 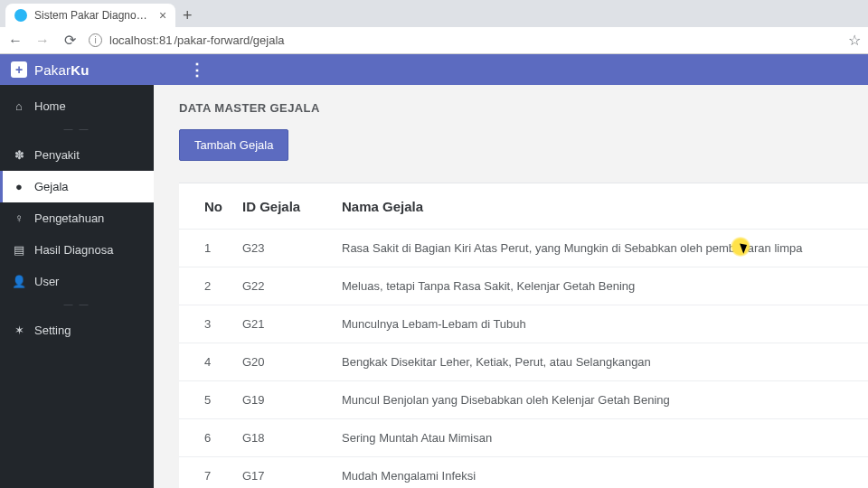 I want to click on table-row: 3 G21 Munculnya Lebam-Lebam di Tubuh, so click(x=524, y=324).